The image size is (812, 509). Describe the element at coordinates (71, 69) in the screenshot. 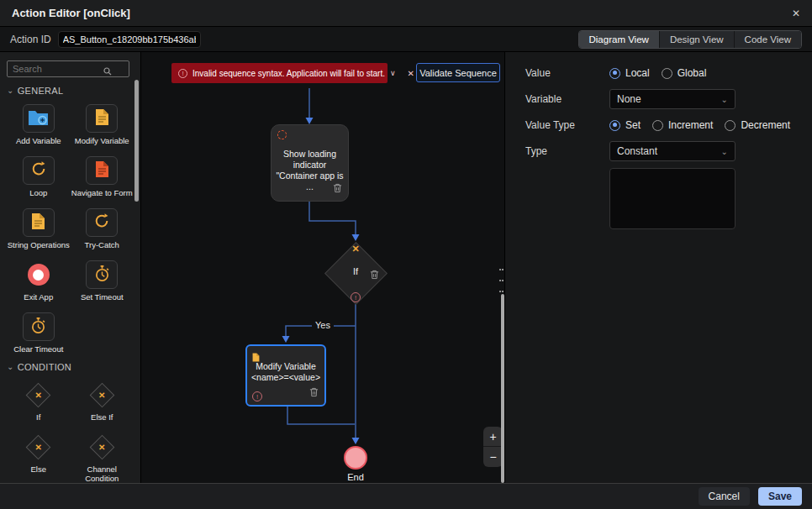

I see `search-box` at that location.